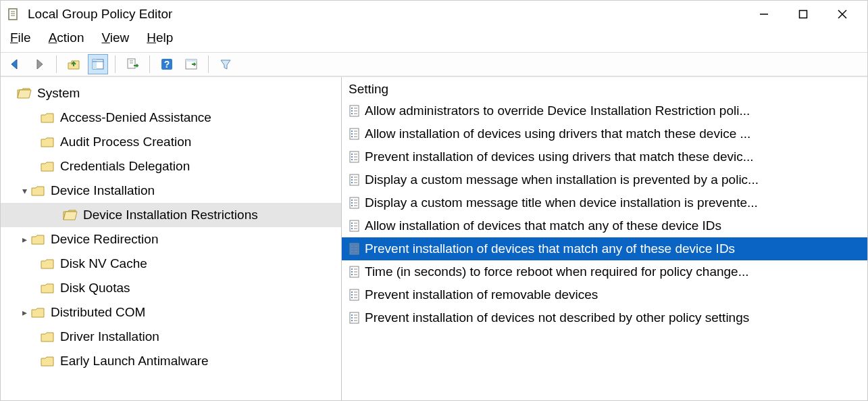 This screenshot has width=868, height=401. What do you see at coordinates (132, 64) in the screenshot?
I see `export-list-button` at bounding box center [132, 64].